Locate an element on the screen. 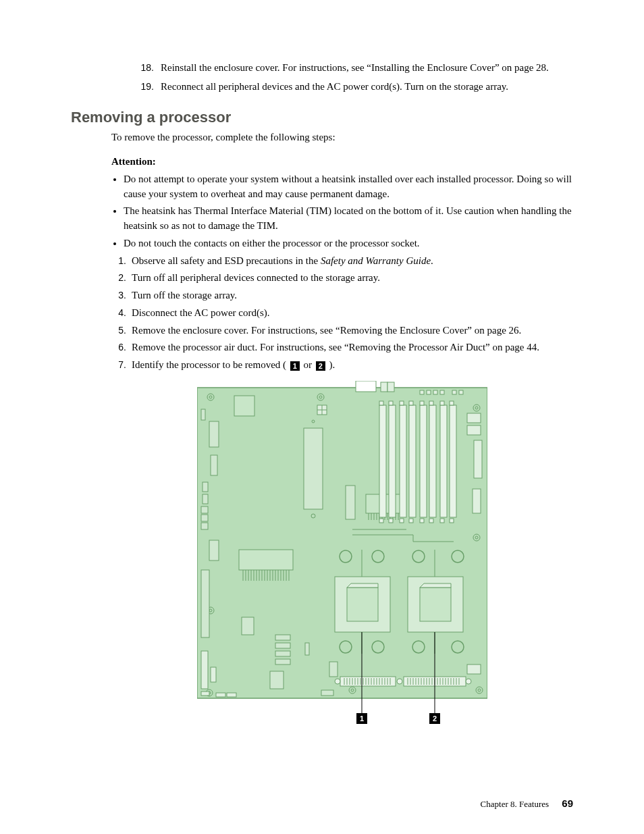 This screenshot has height=834, width=644. item-number: 18. is located at coordinates (148, 68).